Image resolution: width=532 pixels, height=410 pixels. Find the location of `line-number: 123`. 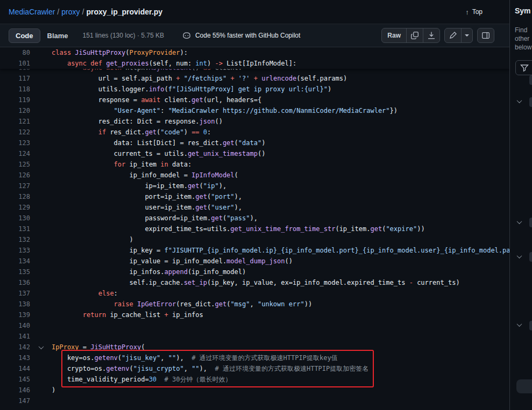

line-number: 123 is located at coordinates (15, 143).